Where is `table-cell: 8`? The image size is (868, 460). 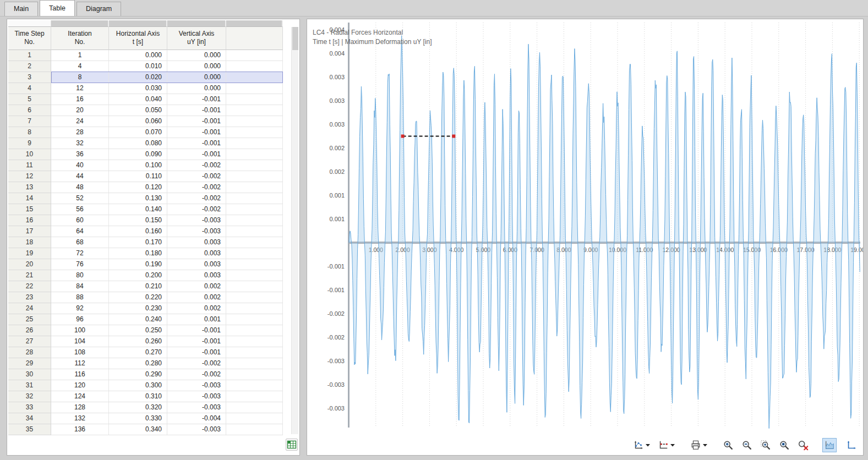
table-cell: 8 is located at coordinates (30, 133).